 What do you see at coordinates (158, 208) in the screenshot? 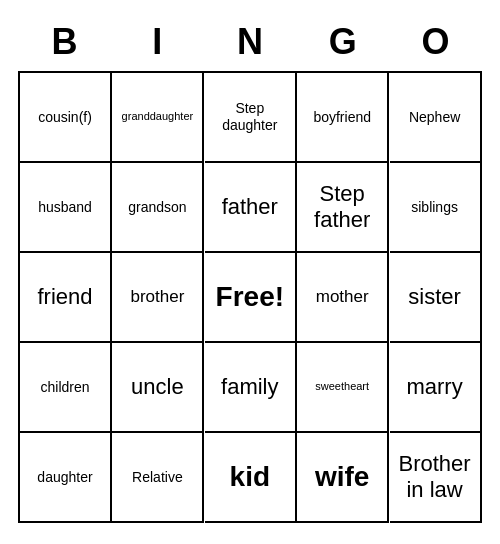
I see `bingo-cell: grandson` at bounding box center [158, 208].